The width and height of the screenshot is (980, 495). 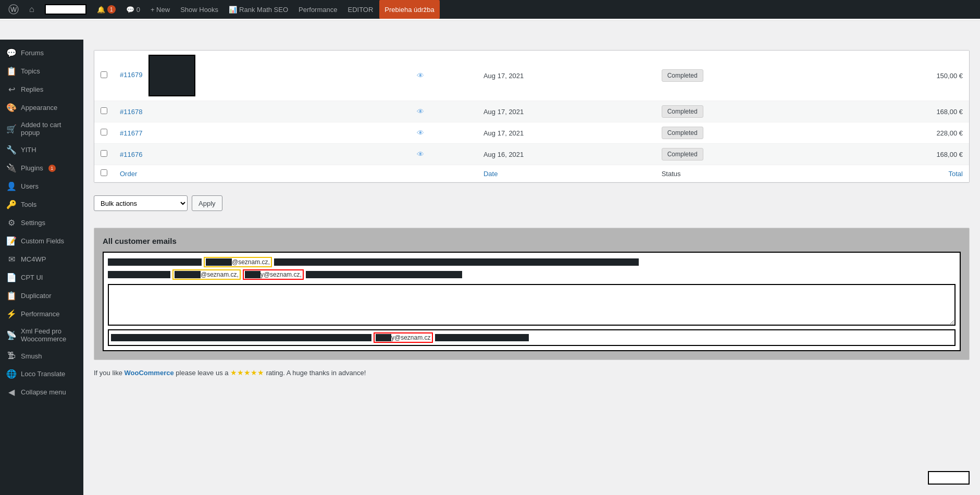 I want to click on sidebar-item-added-to-cart: 🛒 Added to cart popup, so click(x=42, y=129).